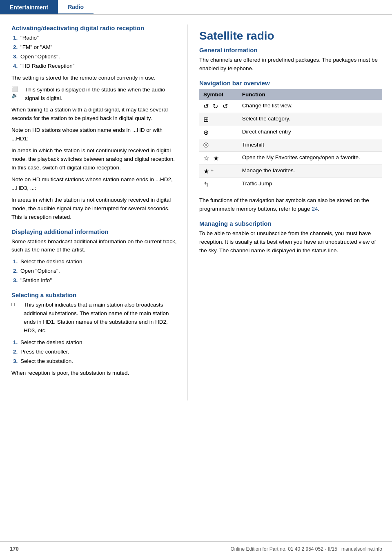 The width and height of the screenshot is (392, 556). Describe the element at coordinates (291, 140) in the screenshot. I see `nav-table: Symbol Function ↺ ↻ ↺ Change the list vi…` at that location.